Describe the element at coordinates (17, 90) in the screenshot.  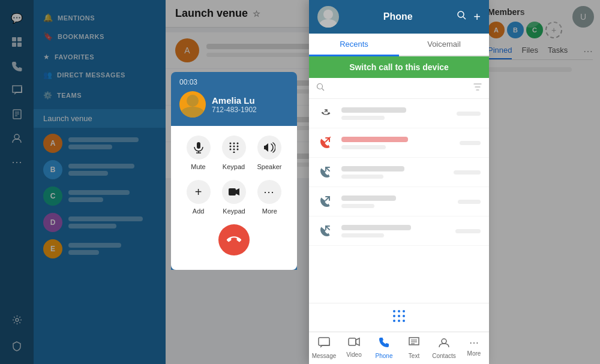
I see `sidebar-icon-messages` at that location.